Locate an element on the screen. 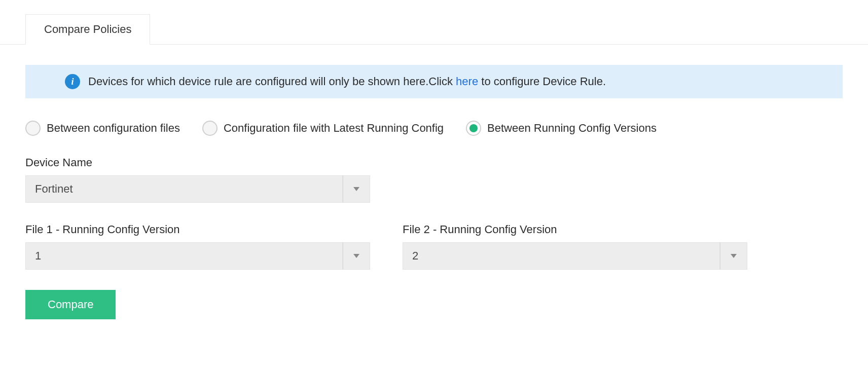 The width and height of the screenshot is (868, 371). radio-label: Between configuration files is located at coordinates (114, 128).